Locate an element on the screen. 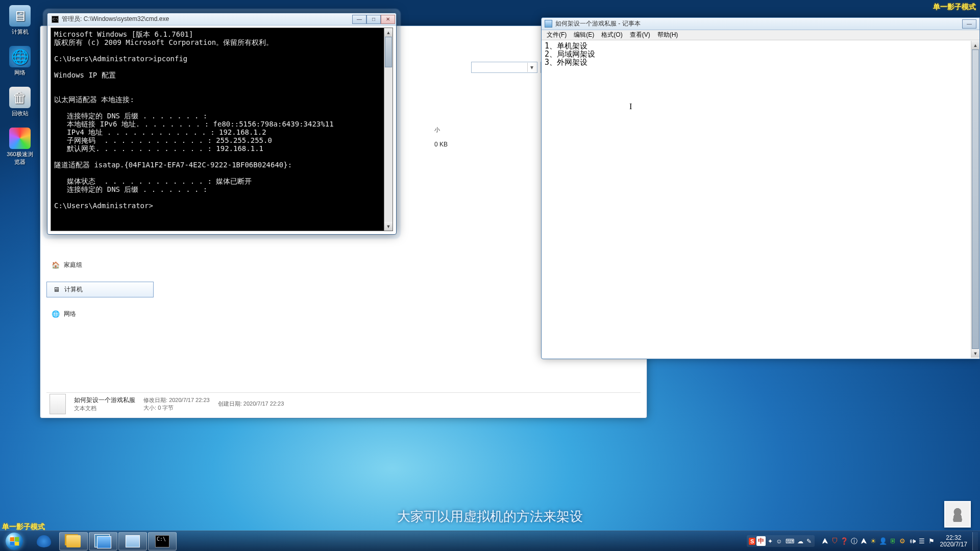  avatar is located at coordinates (958, 514).